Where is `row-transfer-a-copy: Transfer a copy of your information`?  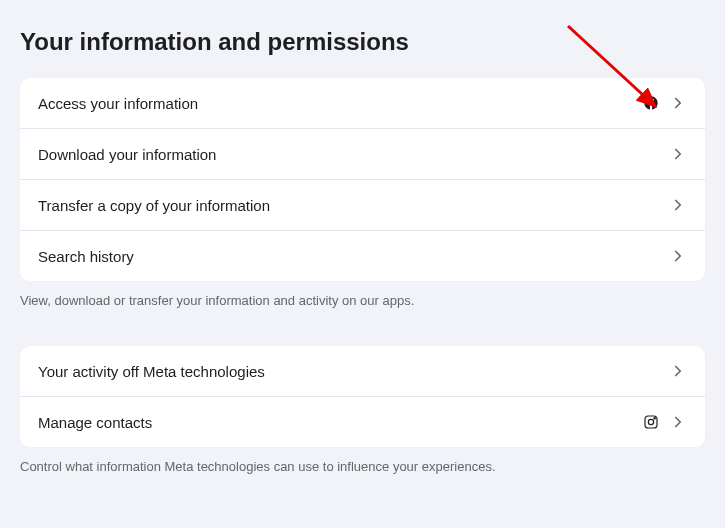
row-transfer-a-copy: Transfer a copy of your information is located at coordinates (362, 206).